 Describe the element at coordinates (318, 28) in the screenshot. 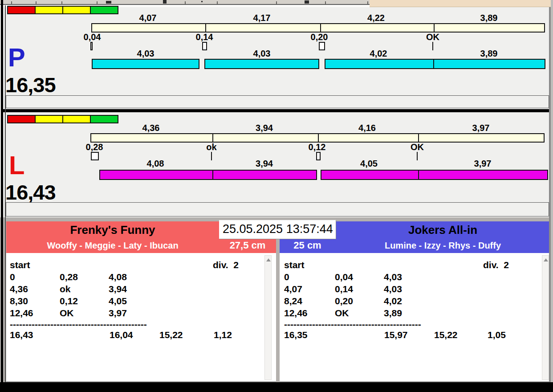

I see `split-bar` at that location.